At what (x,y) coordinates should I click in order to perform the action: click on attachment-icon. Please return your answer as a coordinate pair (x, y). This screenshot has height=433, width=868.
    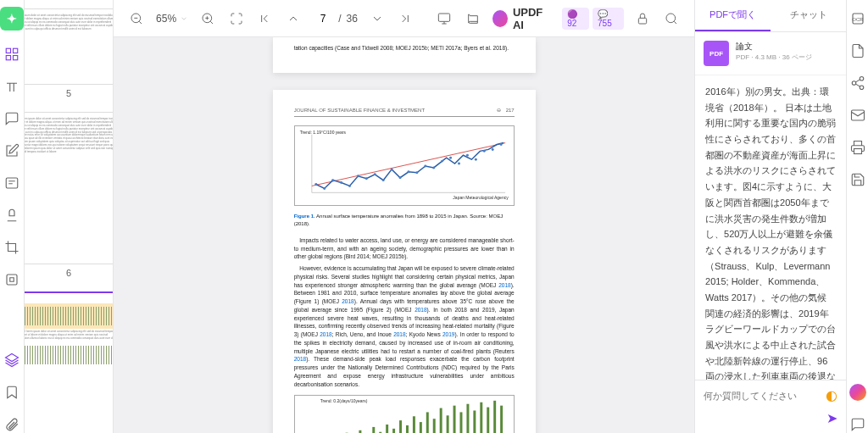
    Looking at the image, I should click on (12, 425).